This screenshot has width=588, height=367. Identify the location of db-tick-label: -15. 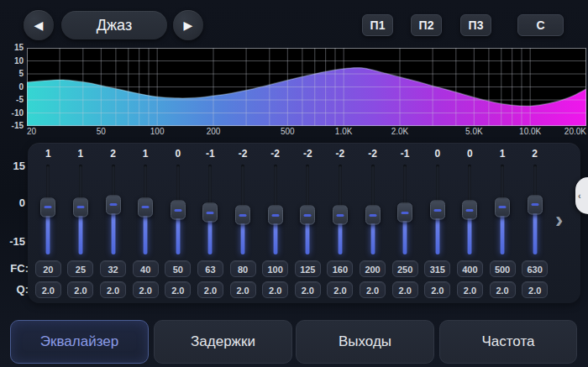
(12, 126).